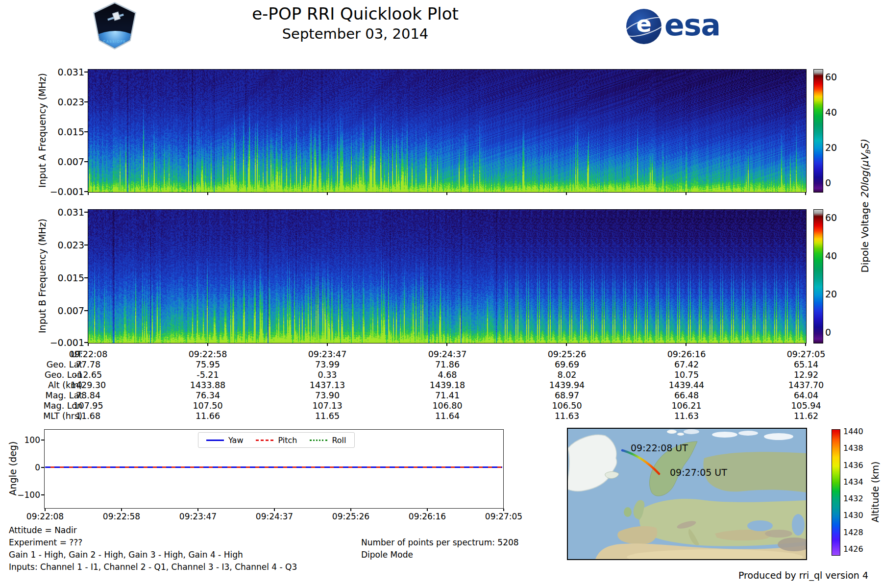  What do you see at coordinates (355, 34) in the screenshot?
I see `page-subtitle-date: September 03, 2014` at bounding box center [355, 34].